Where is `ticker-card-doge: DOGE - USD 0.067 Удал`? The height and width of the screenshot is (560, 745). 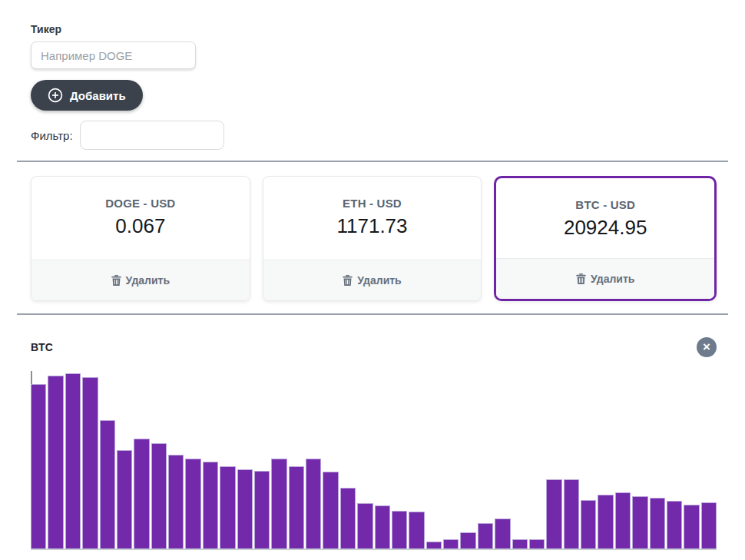 ticker-card-doge: DOGE - USD 0.067 Удал is located at coordinates (141, 238).